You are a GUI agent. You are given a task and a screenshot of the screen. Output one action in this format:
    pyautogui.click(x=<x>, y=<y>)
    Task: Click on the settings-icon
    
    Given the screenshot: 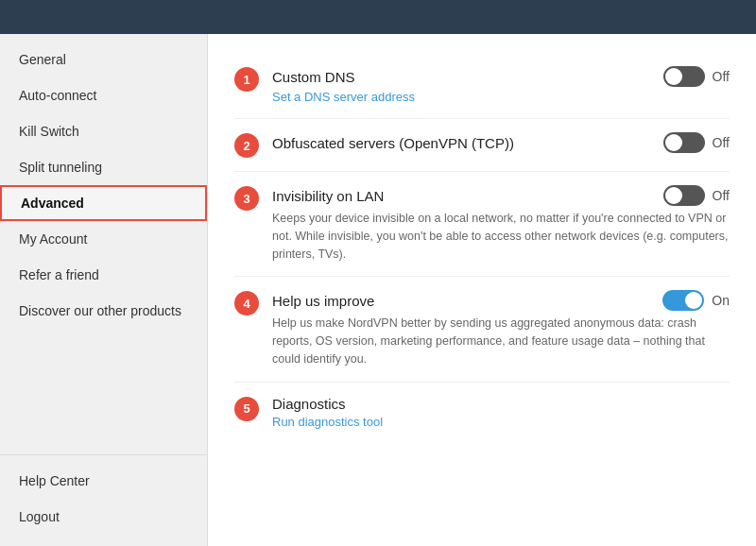 What is the action you would take?
    pyautogui.click(x=641, y=17)
    